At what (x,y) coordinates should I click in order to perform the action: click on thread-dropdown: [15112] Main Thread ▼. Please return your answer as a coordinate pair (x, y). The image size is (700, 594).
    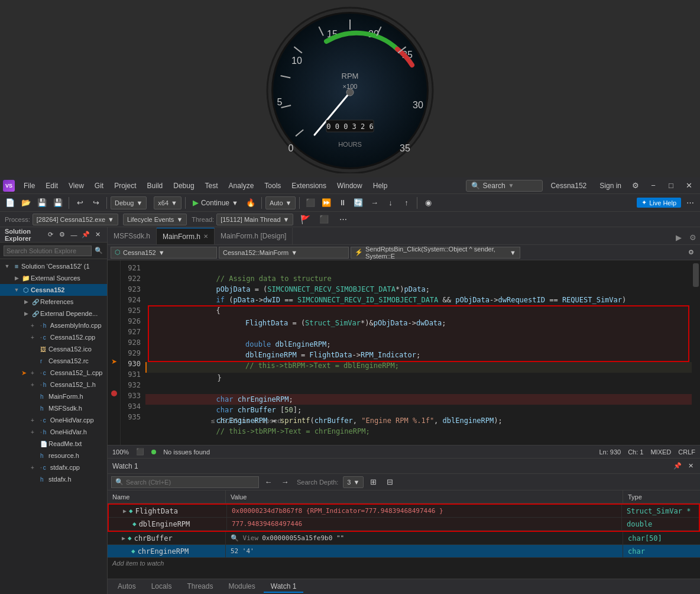
    Looking at the image, I should click on (255, 219).